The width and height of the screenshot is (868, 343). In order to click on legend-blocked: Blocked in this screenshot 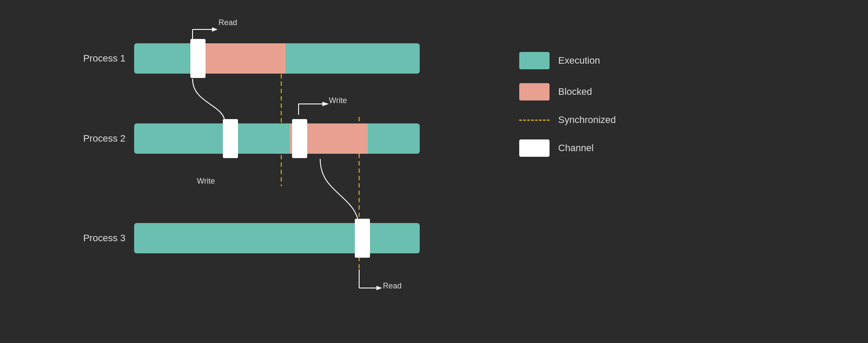, I will do `click(595, 92)`.